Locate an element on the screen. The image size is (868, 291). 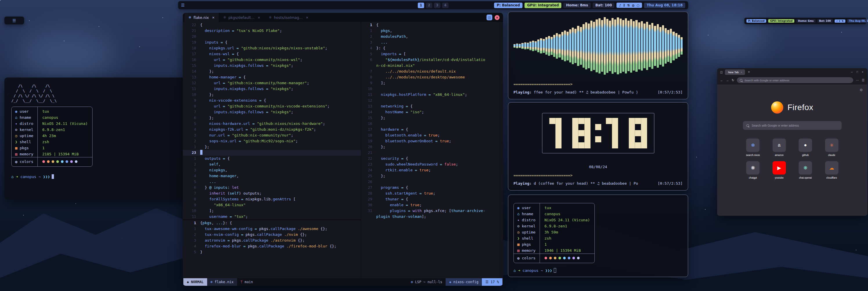
workspace-3: 3 is located at coordinates (437, 5).